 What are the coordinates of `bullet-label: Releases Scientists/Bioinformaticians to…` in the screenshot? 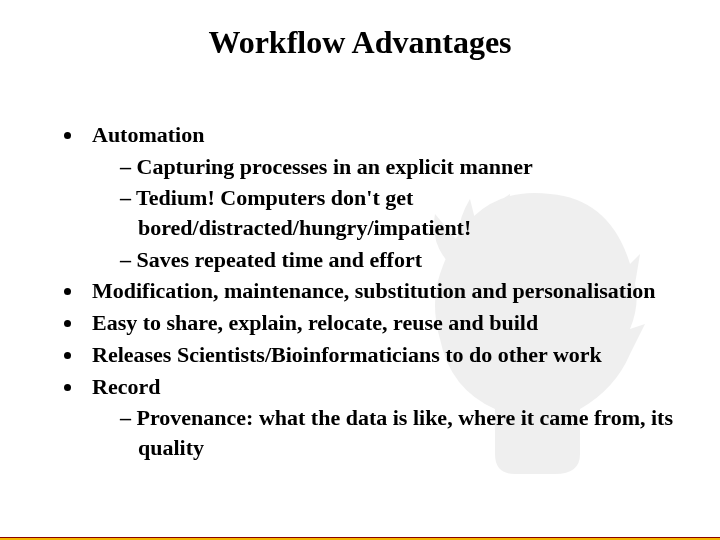 It's located at (347, 354).